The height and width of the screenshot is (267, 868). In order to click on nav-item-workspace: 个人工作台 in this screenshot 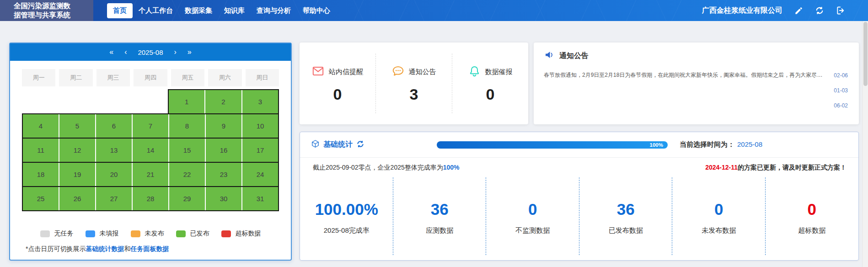, I will do `click(155, 11)`.